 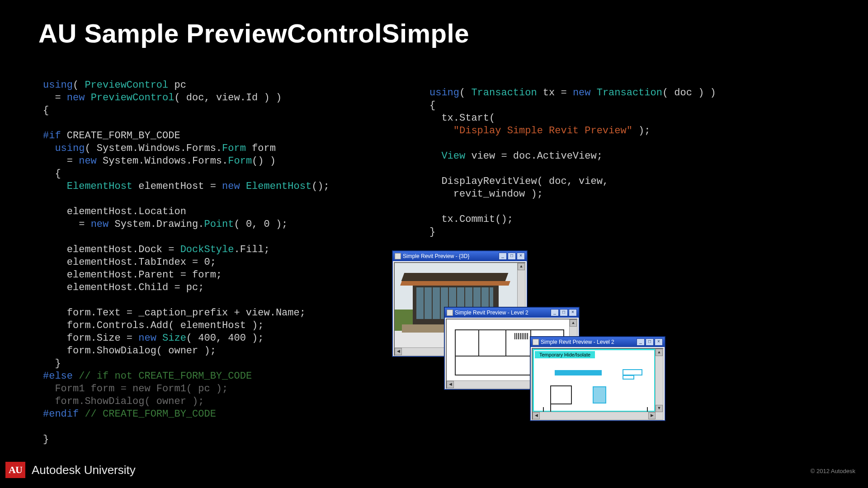 I want to click on au-logo-badge: AU, so click(x=15, y=470).